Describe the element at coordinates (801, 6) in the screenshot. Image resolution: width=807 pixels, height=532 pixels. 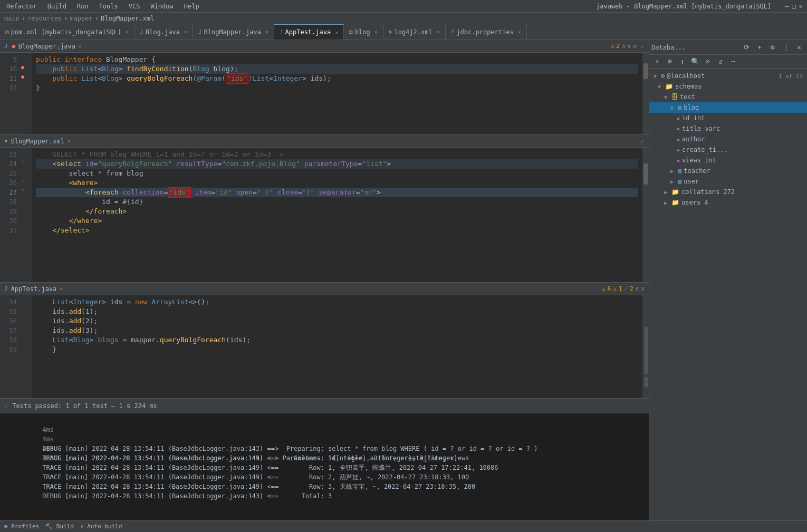
I see `close-btn: ✕` at that location.